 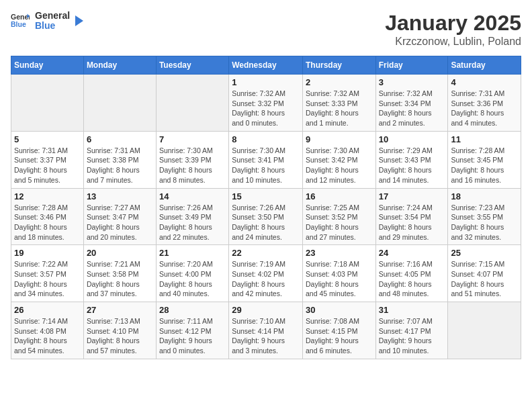 I want to click on logo-general-text: General, so click(x=52, y=16).